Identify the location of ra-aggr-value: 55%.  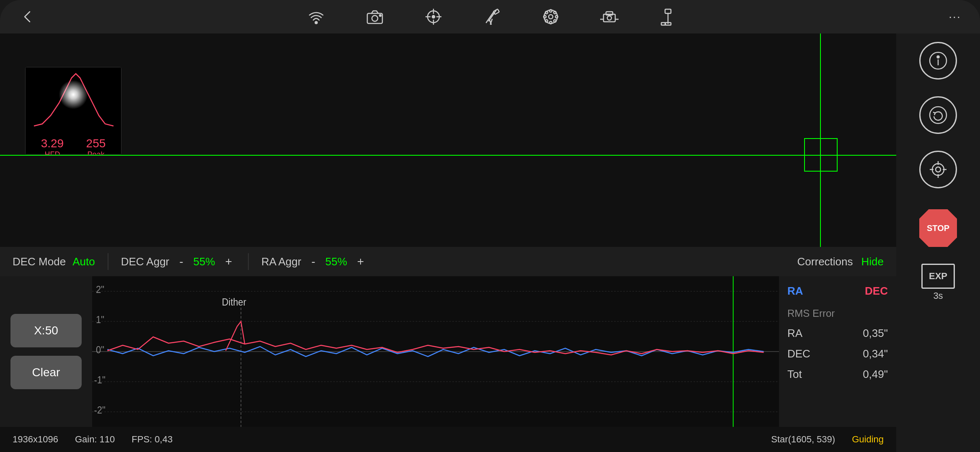
(336, 262).